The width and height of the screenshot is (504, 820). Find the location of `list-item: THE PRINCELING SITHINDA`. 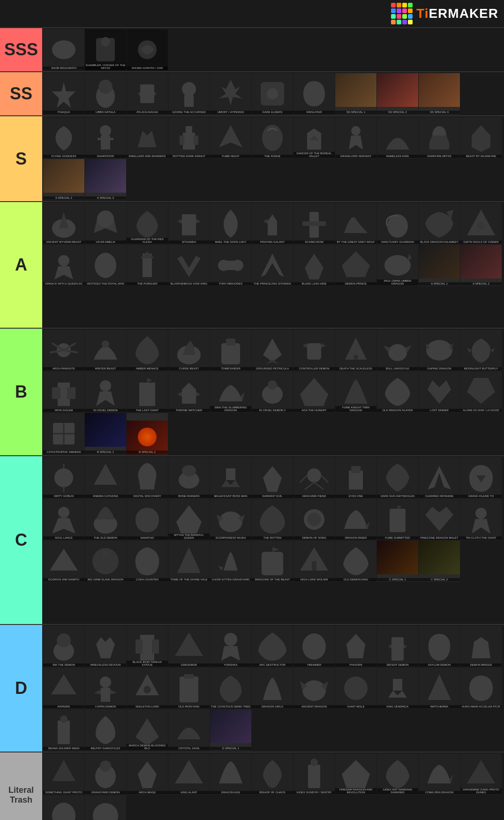

list-item: THE PRINCELING SITHINDA is located at coordinates (272, 265).